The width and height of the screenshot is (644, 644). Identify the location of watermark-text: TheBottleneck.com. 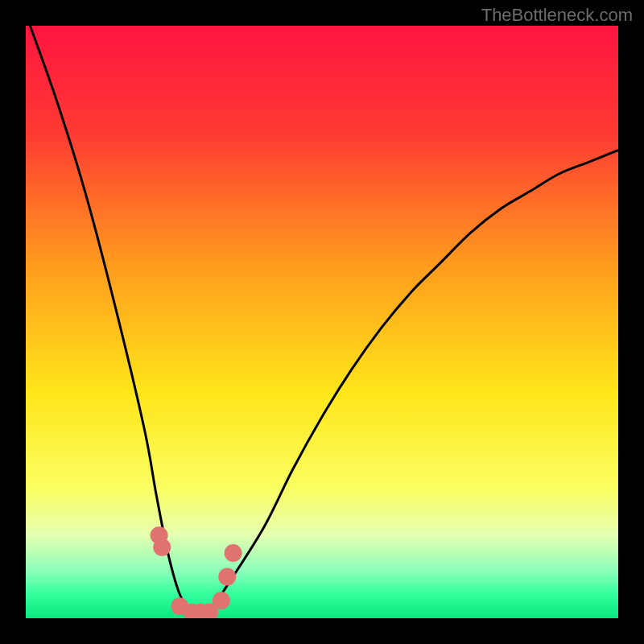
(557, 15).